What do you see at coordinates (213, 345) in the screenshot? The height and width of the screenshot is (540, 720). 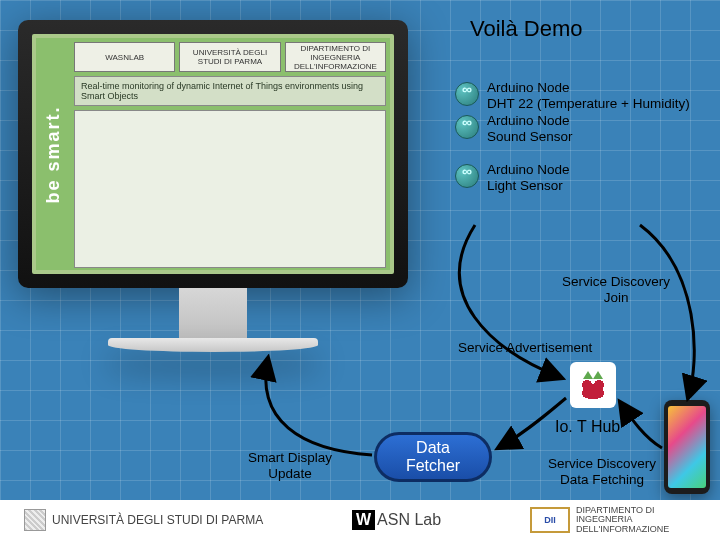 I see `monitor-stand-base` at bounding box center [213, 345].